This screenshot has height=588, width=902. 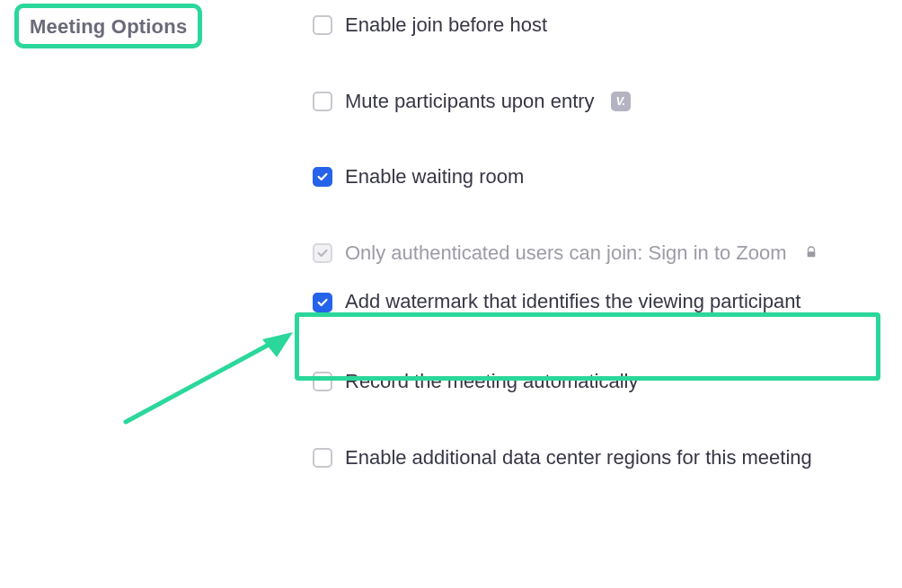 I want to click on option-label: Enable join before host, so click(x=446, y=25).